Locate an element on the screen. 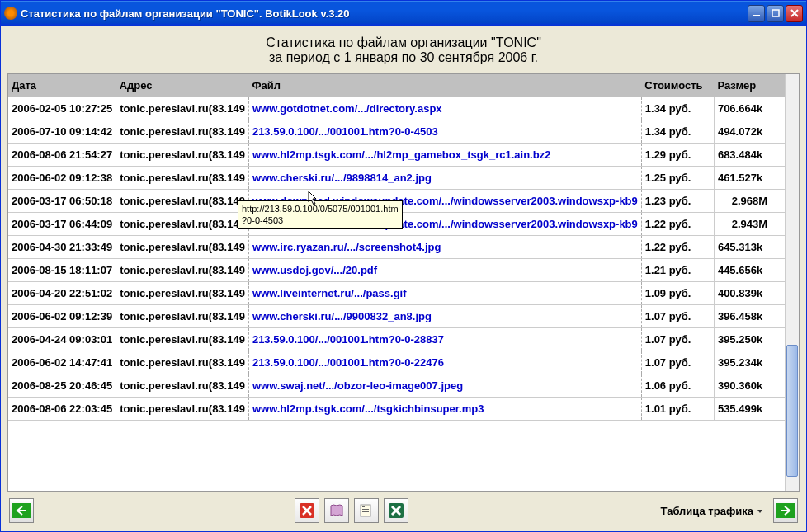 The height and width of the screenshot is (532, 807). file-link: www.usdoj.gov/.../20.pdf is located at coordinates (315, 271).